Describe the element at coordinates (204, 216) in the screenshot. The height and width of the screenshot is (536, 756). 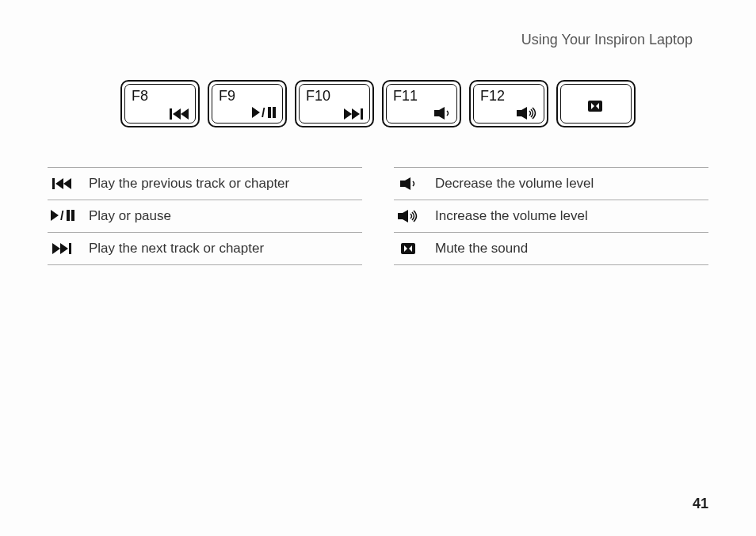
I see `legend-column-left: Play the previous track or chapter Play …` at that location.